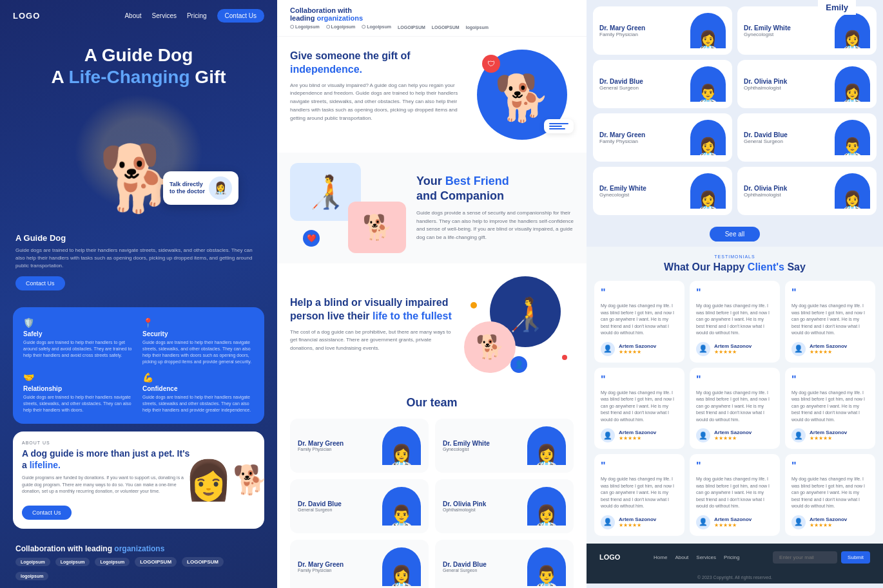 The image size is (883, 588). Describe the element at coordinates (682, 558) in the screenshot. I see `footer-about: About` at that location.